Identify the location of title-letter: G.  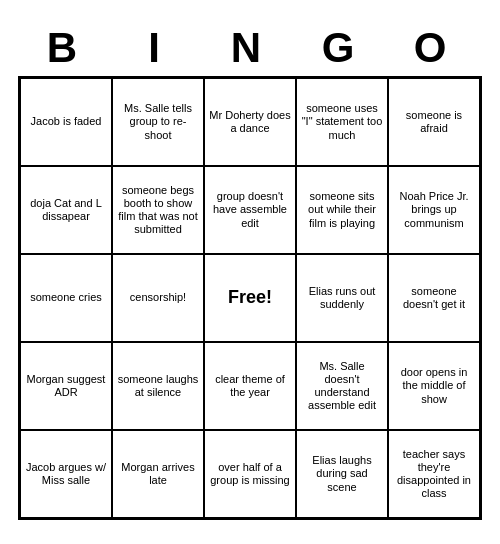
(342, 48).